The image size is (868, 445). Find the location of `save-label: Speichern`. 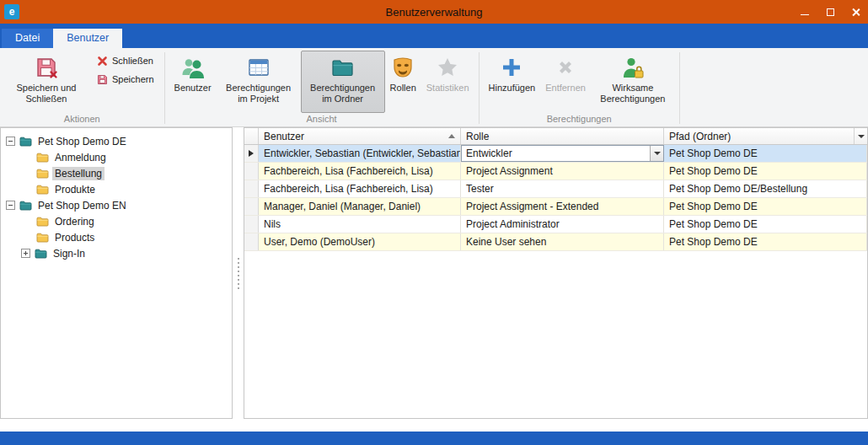

save-label: Speichern is located at coordinates (133, 79).